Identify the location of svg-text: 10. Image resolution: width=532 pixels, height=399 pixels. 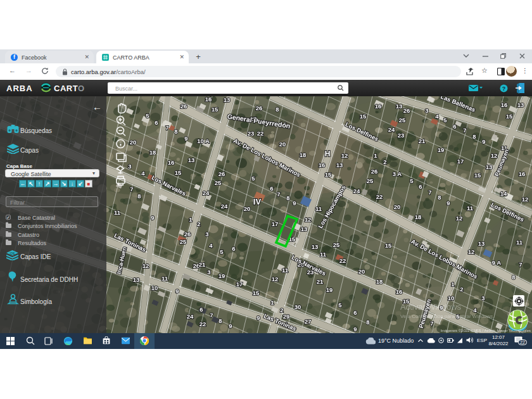
(451, 298).